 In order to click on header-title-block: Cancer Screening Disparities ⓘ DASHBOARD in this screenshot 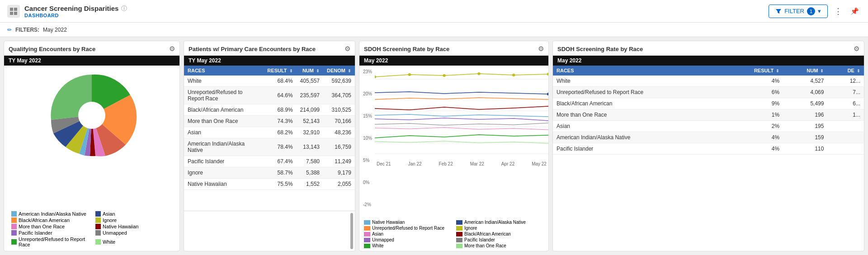, I will do `click(396, 11)`.